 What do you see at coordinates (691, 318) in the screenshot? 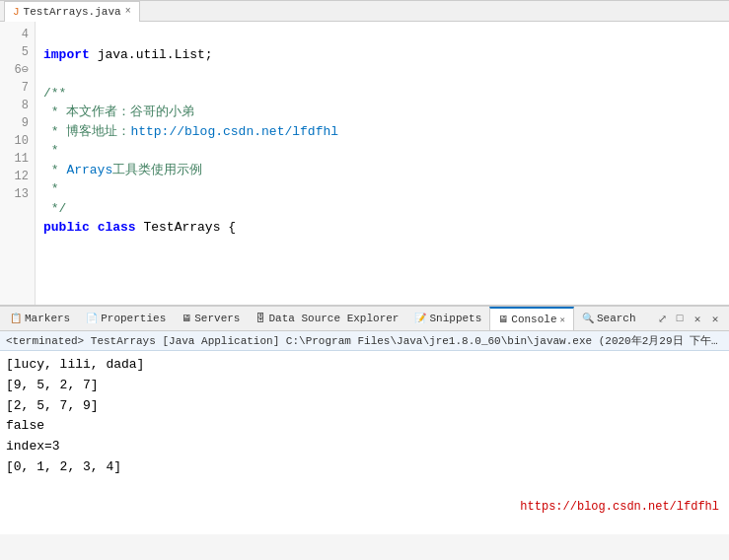
I see `panel-actions: ⤢ □ ✕ ✕` at bounding box center [691, 318].